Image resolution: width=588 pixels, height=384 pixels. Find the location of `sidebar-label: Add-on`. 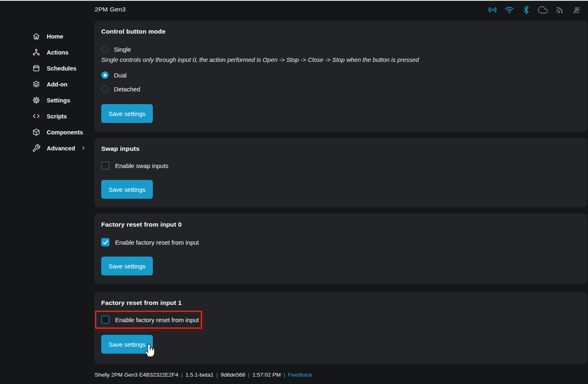

sidebar-label: Add-on is located at coordinates (57, 84).